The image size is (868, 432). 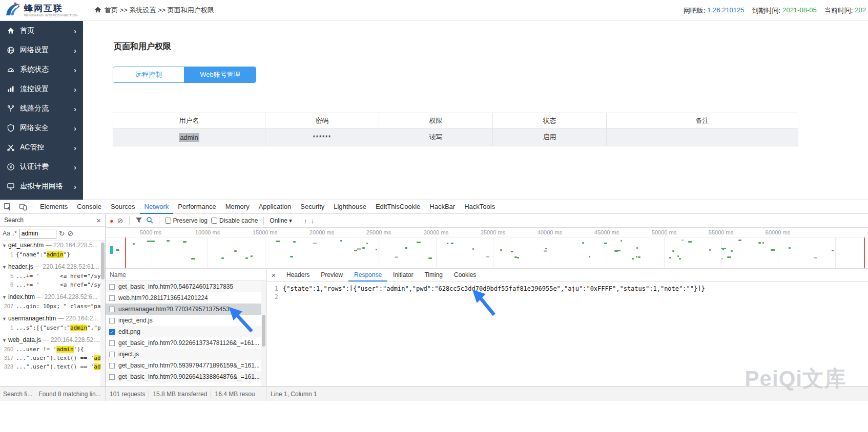 I want to click on search-status-text: Search fi..., so click(x=17, y=394).